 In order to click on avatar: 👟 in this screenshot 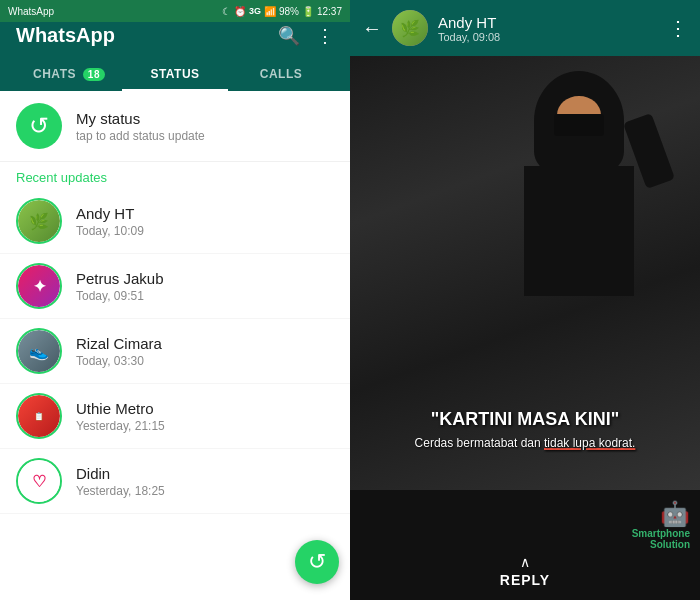, I will do `click(39, 351)`.